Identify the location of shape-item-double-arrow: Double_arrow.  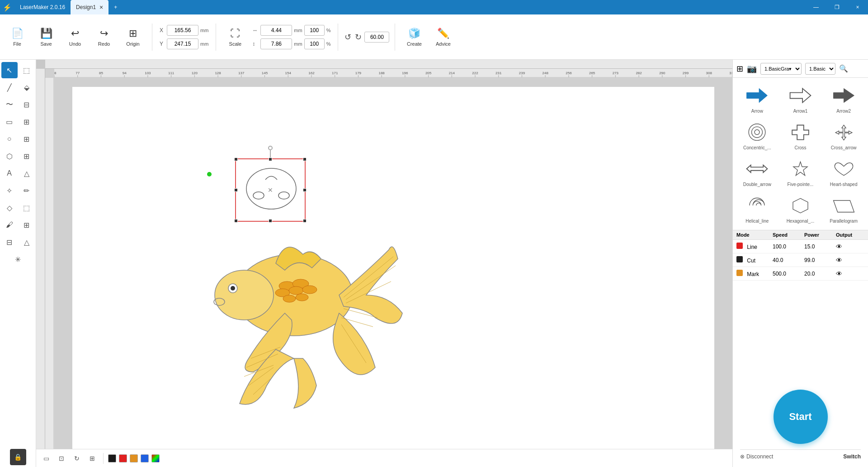
(757, 172).